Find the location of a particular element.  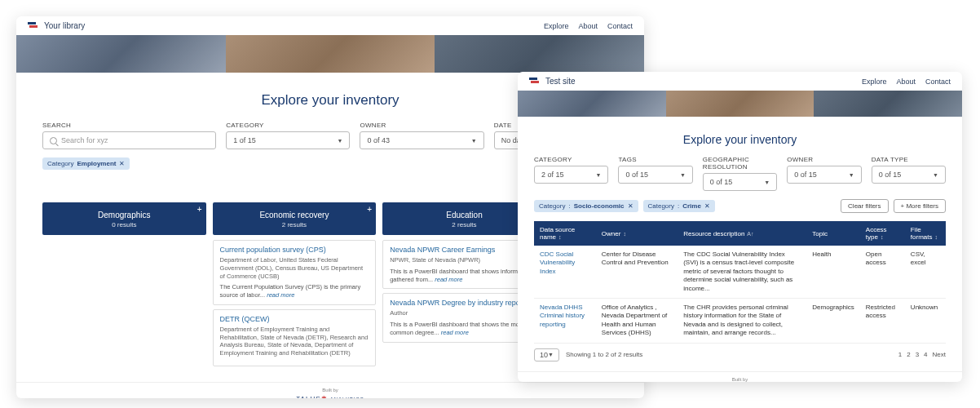

sort-icon: A↑ is located at coordinates (750, 233).